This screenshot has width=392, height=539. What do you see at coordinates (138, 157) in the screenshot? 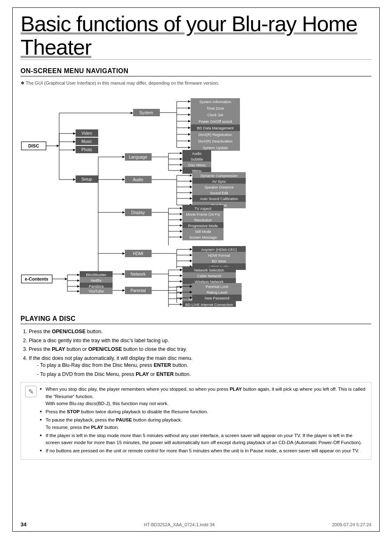
I see `svg-text: Language` at bounding box center [138, 157].